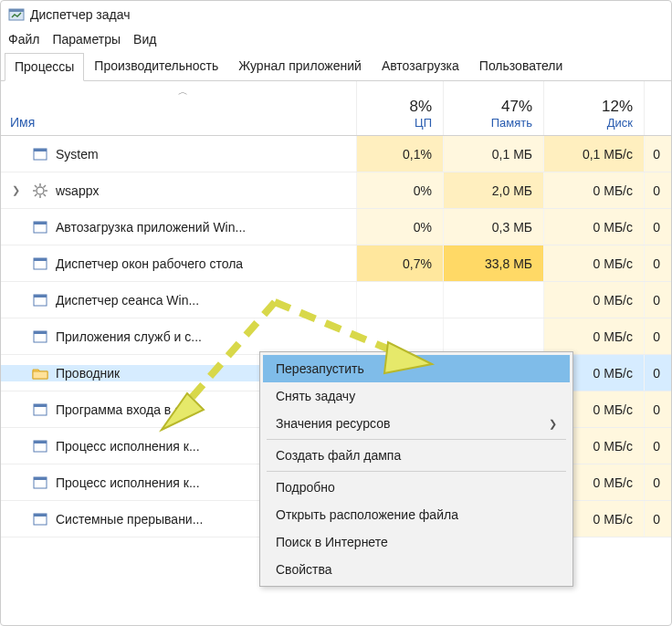  Describe the element at coordinates (593, 108) in the screenshot. I see `col-disk: 12% Диск` at that location.